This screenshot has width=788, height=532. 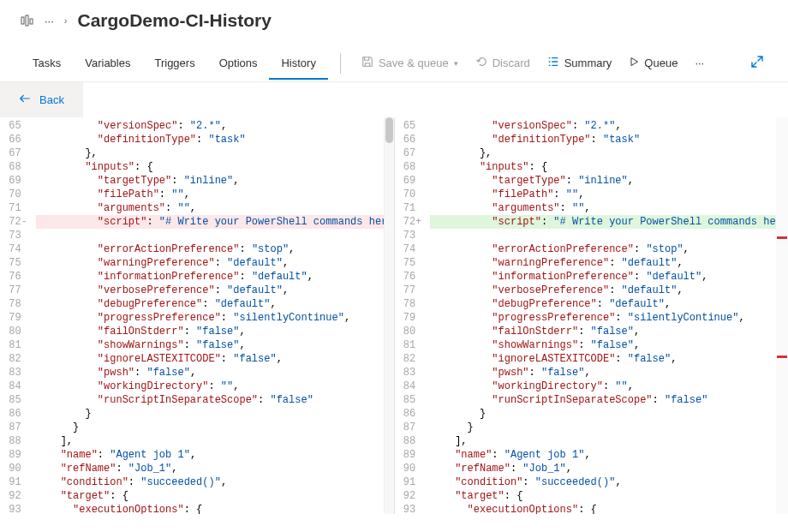 What do you see at coordinates (414, 63) in the screenshot?
I see `save-queue-label: Save & queue` at bounding box center [414, 63].